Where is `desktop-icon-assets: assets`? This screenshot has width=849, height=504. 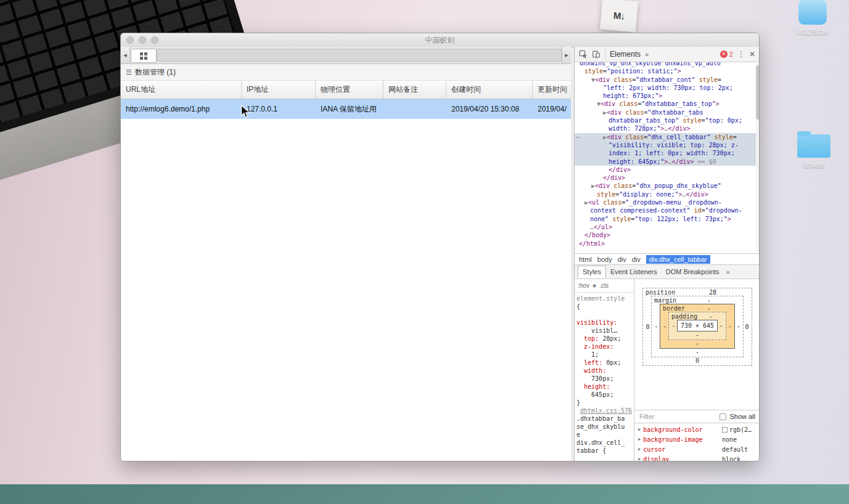
desktop-icon-assets: assets is located at coordinates (814, 150).